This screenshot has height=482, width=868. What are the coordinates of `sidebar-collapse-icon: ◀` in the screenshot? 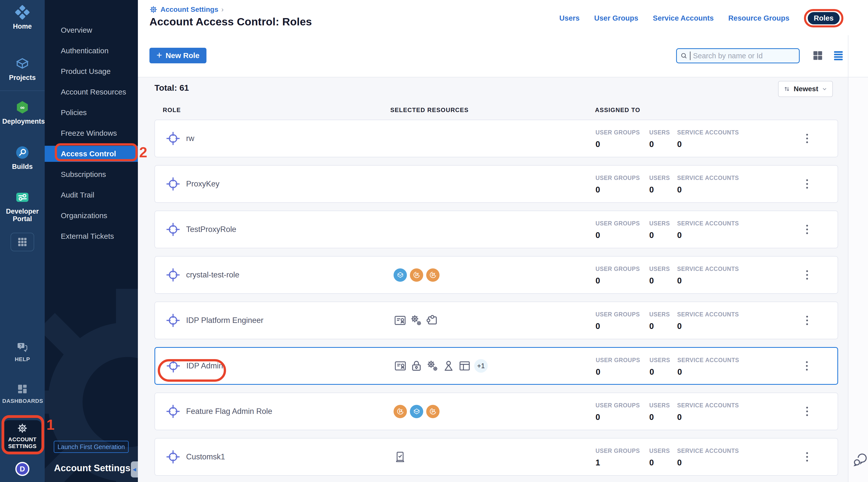 It's located at (134, 470).